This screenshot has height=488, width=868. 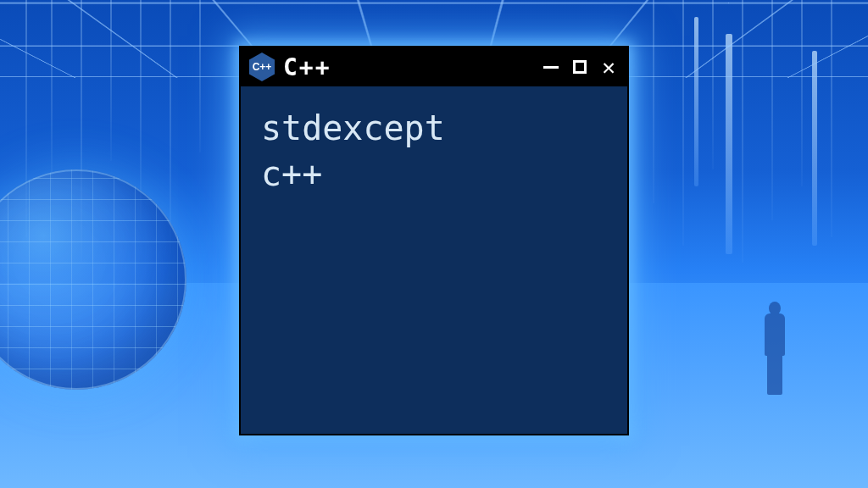 I want to click on minimize-button, so click(x=551, y=67).